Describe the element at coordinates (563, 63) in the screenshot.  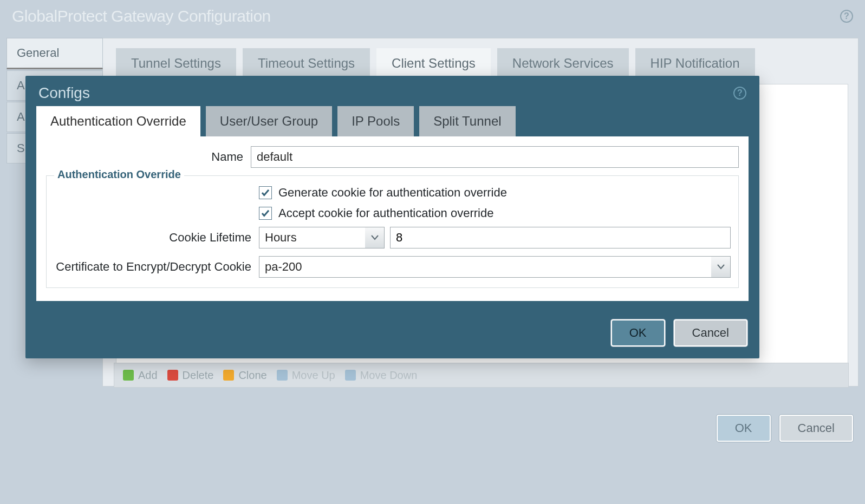
I see `tab-network-services: Network Services` at that location.